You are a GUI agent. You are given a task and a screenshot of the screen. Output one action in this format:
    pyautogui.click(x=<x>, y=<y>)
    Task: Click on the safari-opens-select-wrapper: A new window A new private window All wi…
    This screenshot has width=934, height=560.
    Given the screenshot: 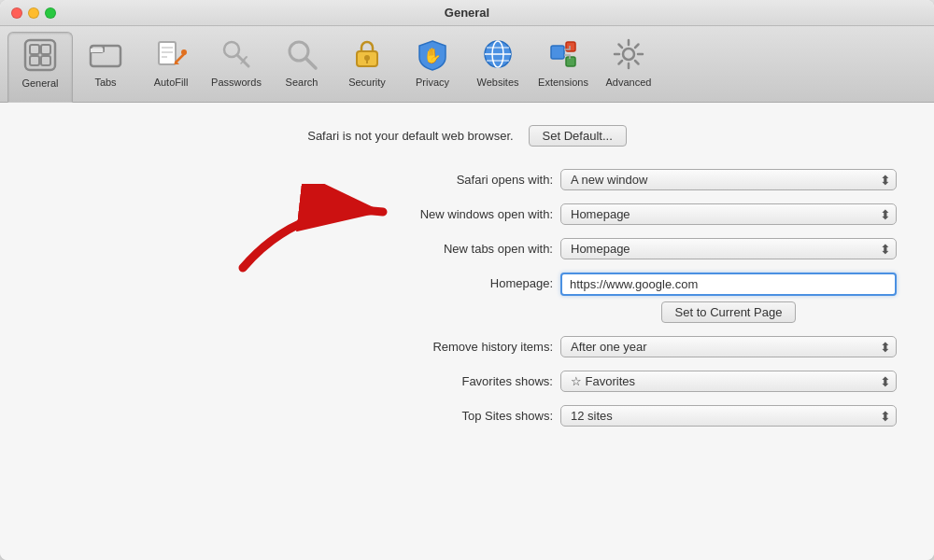 What is the action you would take?
    pyautogui.click(x=729, y=179)
    